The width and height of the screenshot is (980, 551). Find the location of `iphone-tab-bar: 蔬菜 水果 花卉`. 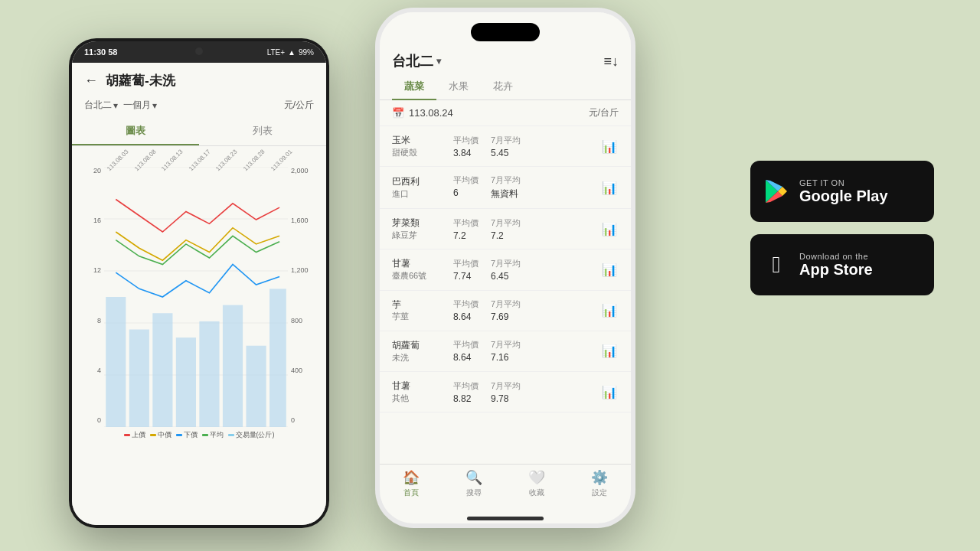

iphone-tab-bar: 蔬菜 水果 花卉 is located at coordinates (505, 87).